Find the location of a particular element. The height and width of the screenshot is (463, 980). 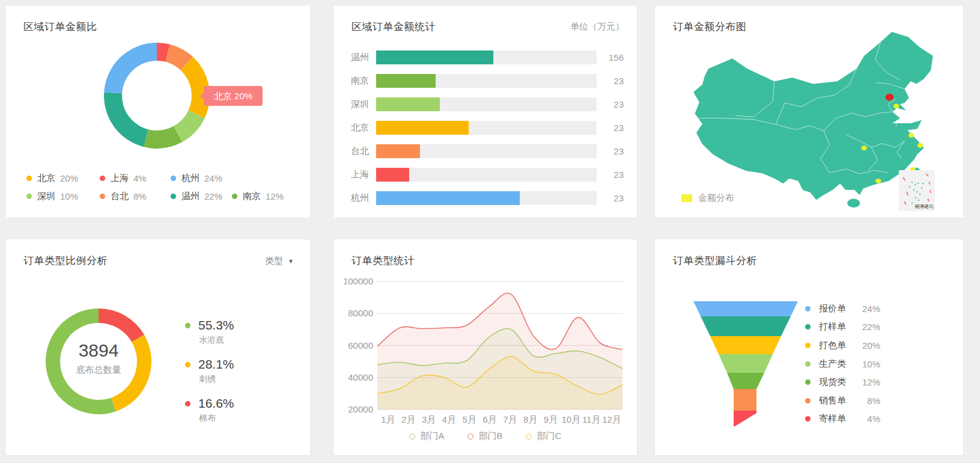

funnel-legend-item-报价单: 报价单24% is located at coordinates (842, 309).